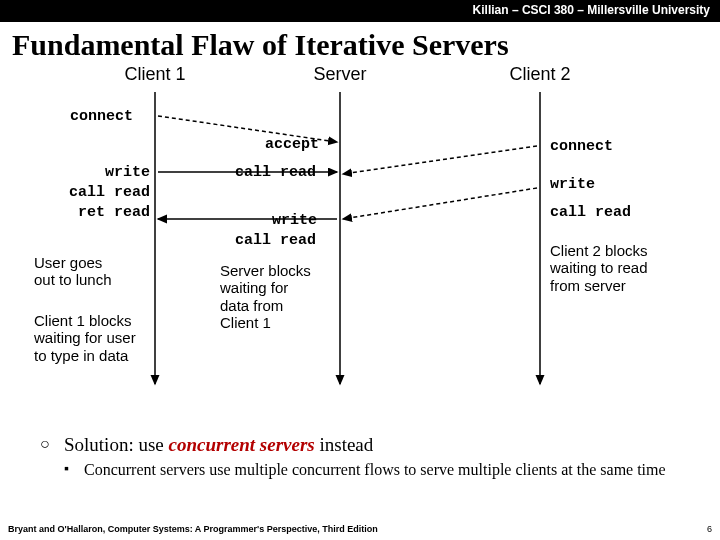  I want to click on col-client1: Client 1, so click(155, 74).